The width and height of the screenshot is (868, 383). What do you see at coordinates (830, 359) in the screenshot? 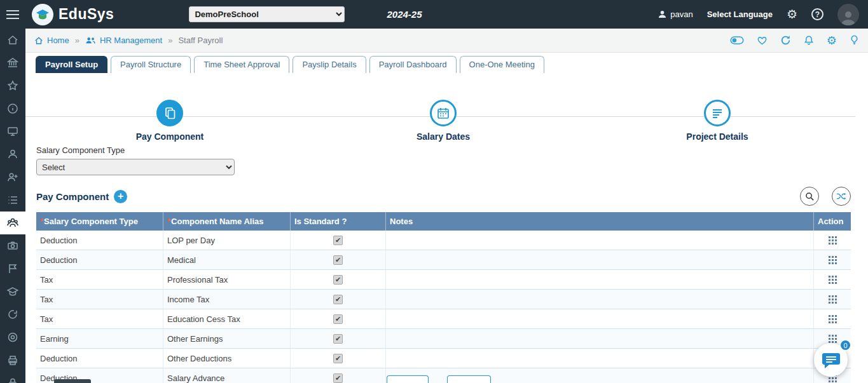
I see `chat-widget-button: 0` at bounding box center [830, 359].